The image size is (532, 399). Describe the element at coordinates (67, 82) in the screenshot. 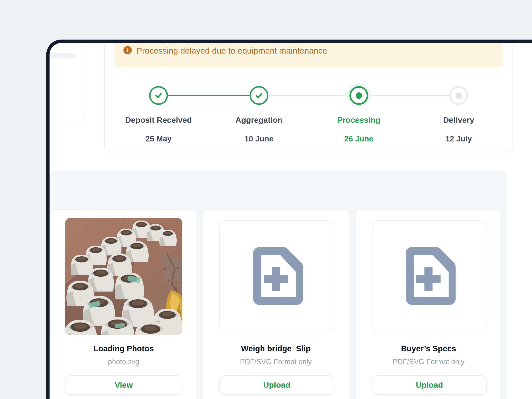

I see `sidebar-panel` at that location.